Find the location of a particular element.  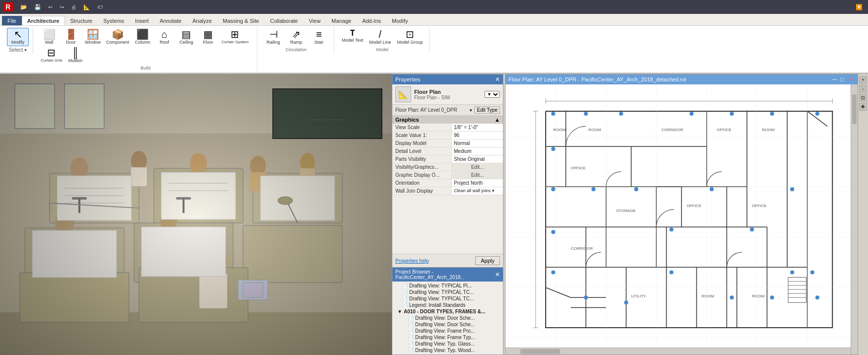

properties-help-link: Properties help is located at coordinates (412, 261).